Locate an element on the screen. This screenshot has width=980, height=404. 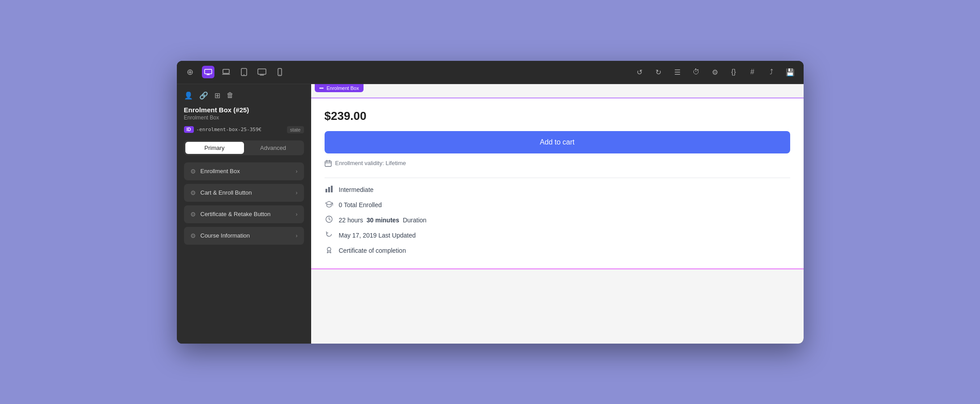
id-badge: ID is located at coordinates (189, 130).